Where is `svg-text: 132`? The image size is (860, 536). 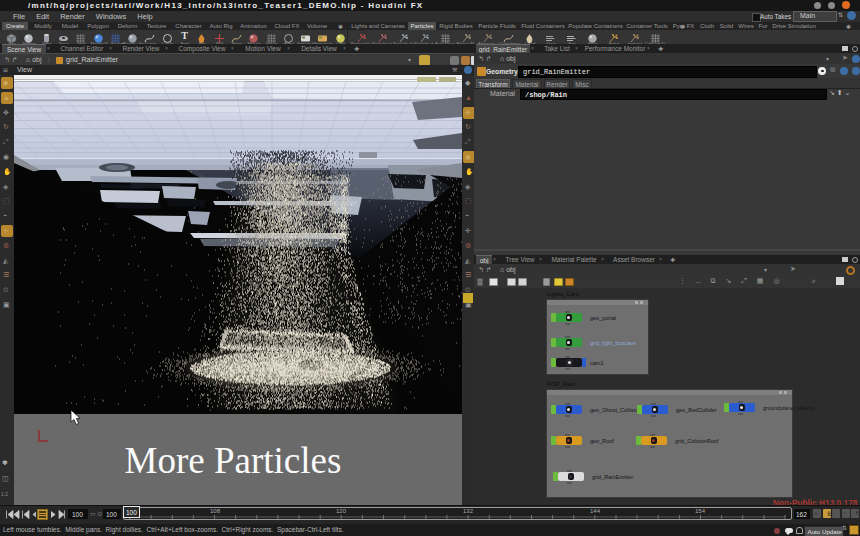 svg-text: 132 is located at coordinates (468, 511).